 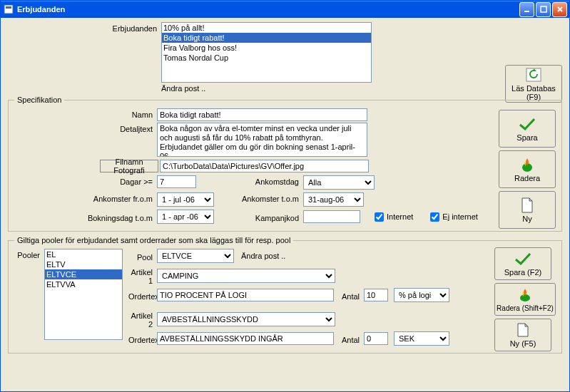 What do you see at coordinates (258, 217) in the screenshot?
I see `campaign-label: Kampanjkod` at bounding box center [258, 217].